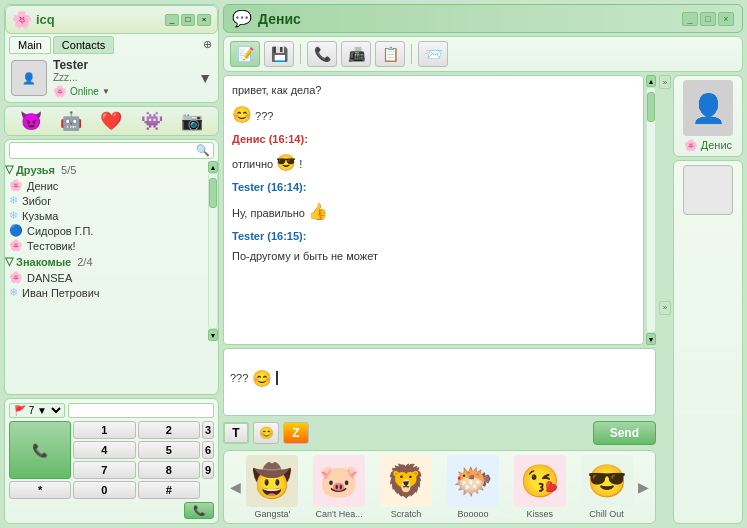  I want to click on dialer-action-button: 📞, so click(199, 510).